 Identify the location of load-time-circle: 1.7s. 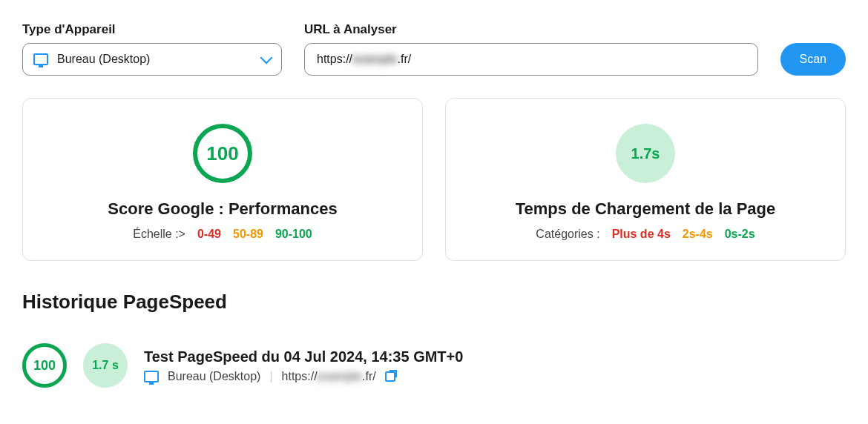
(645, 153).